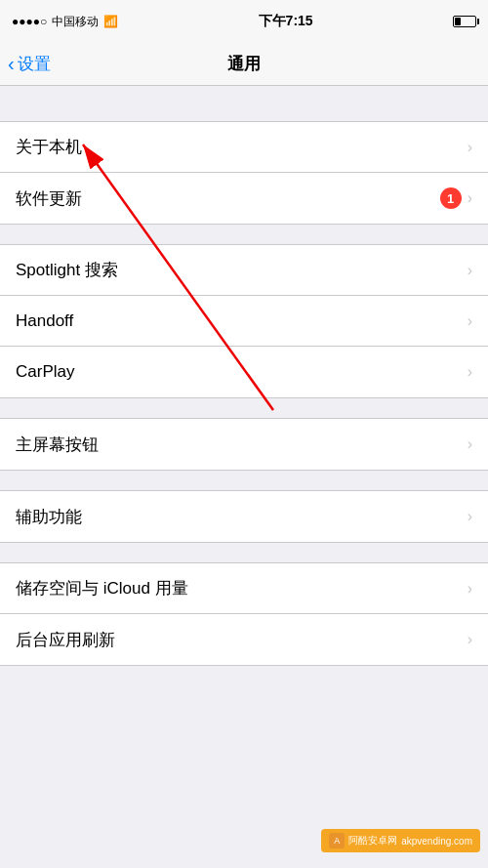 This screenshot has height=868, width=488. What do you see at coordinates (66, 269) in the screenshot?
I see `spotlight-label: Spotlight 搜索` at bounding box center [66, 269].